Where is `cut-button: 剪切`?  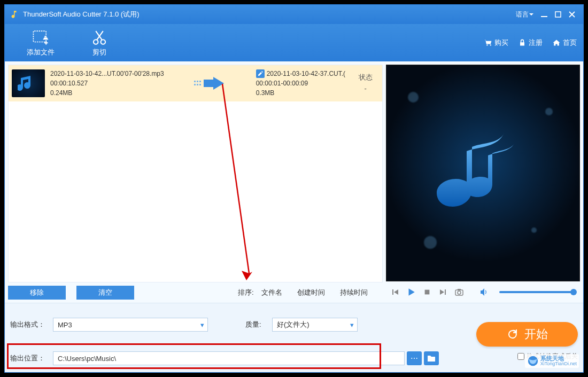 cut-button: 剪切 is located at coordinates (99, 43).